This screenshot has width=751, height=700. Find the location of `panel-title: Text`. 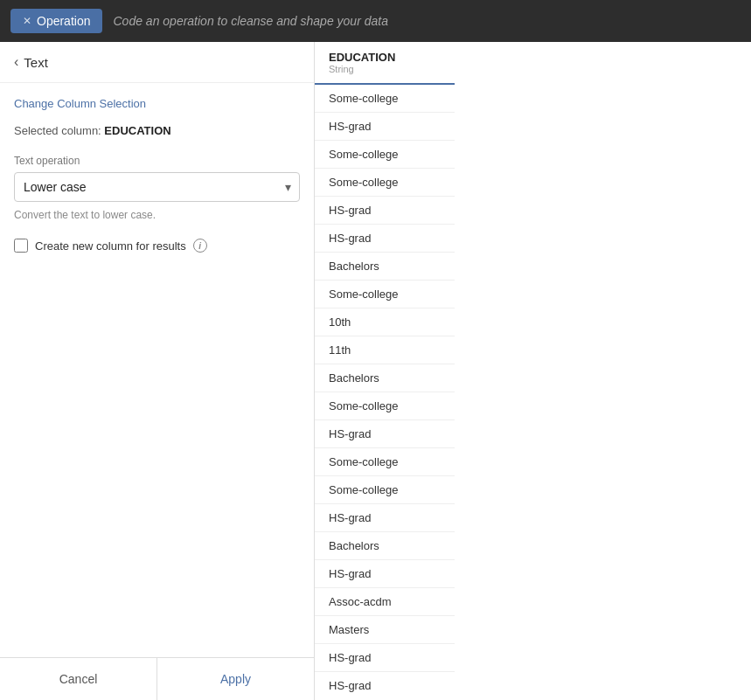

panel-title: Text is located at coordinates (36, 63).